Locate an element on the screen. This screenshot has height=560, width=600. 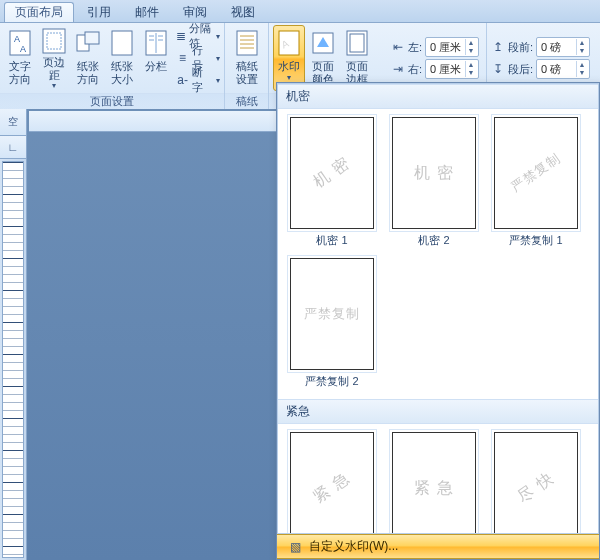
watermark-caption: 机密 2 is located at coordinates (434, 240).